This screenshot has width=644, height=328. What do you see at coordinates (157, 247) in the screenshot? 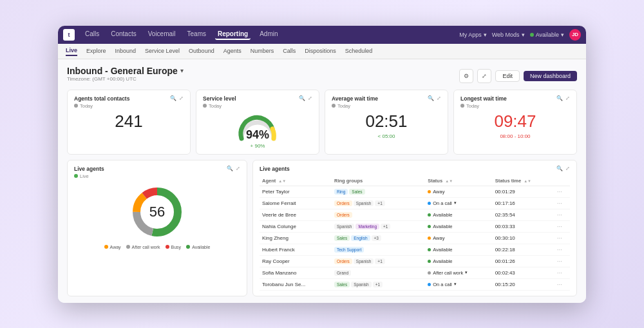
I see `donut-legend: Away After call work Busy Available` at bounding box center [157, 247].